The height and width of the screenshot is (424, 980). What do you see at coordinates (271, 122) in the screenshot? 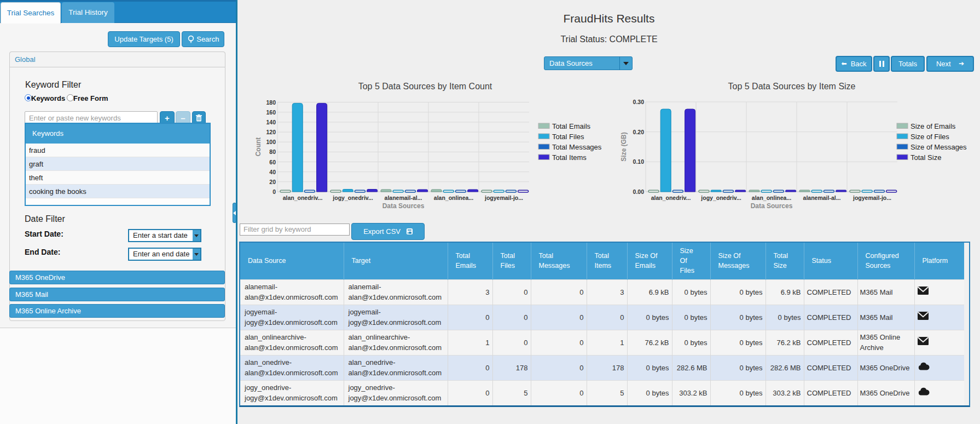
I see `svg-text: 140` at bounding box center [271, 122].